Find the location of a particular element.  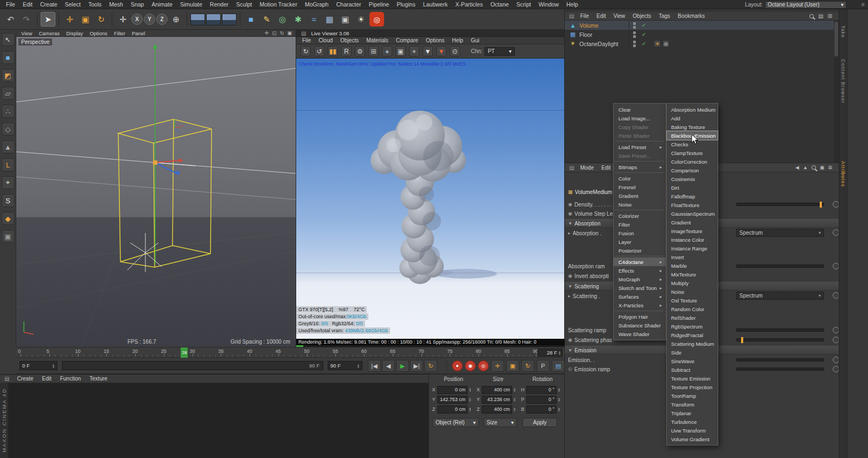

objectmanager-menu-bookmarks: Bookmarks is located at coordinates (691, 16).